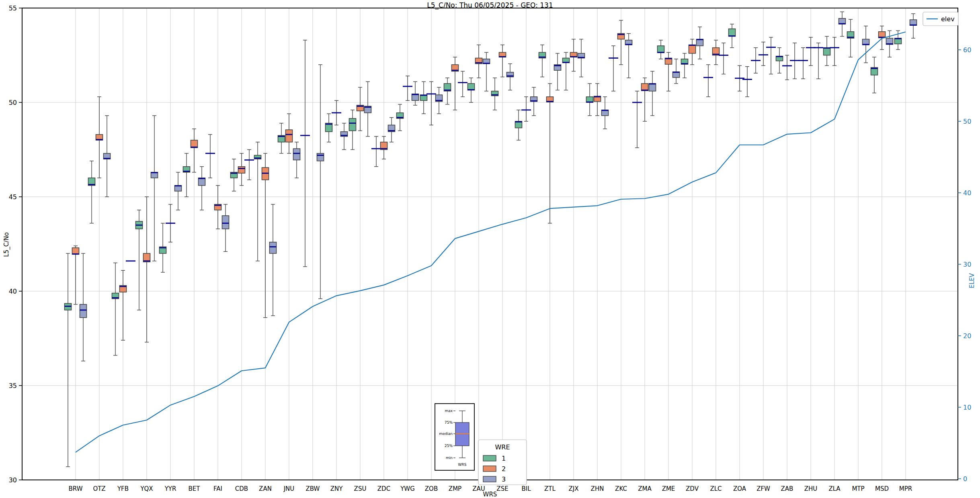 The image size is (980, 498). What do you see at coordinates (486, 71) in the screenshot?
I see `box-ZAU-wre3` at bounding box center [486, 71].